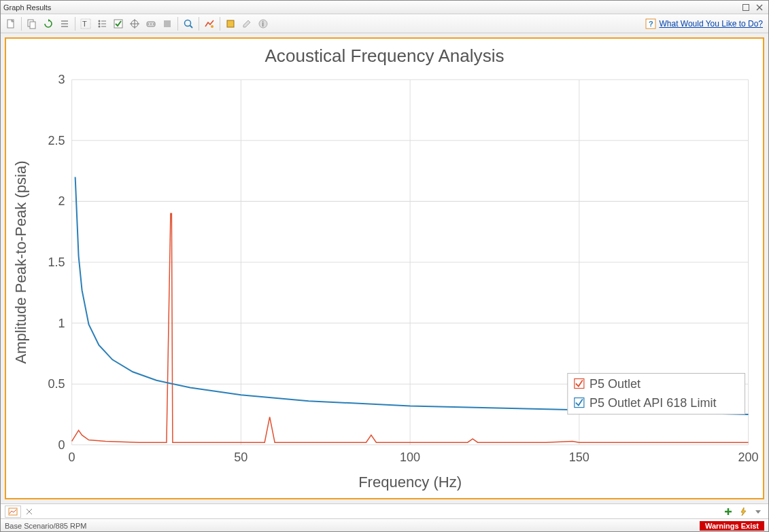  I want to click on window-close-button, so click(759, 7).